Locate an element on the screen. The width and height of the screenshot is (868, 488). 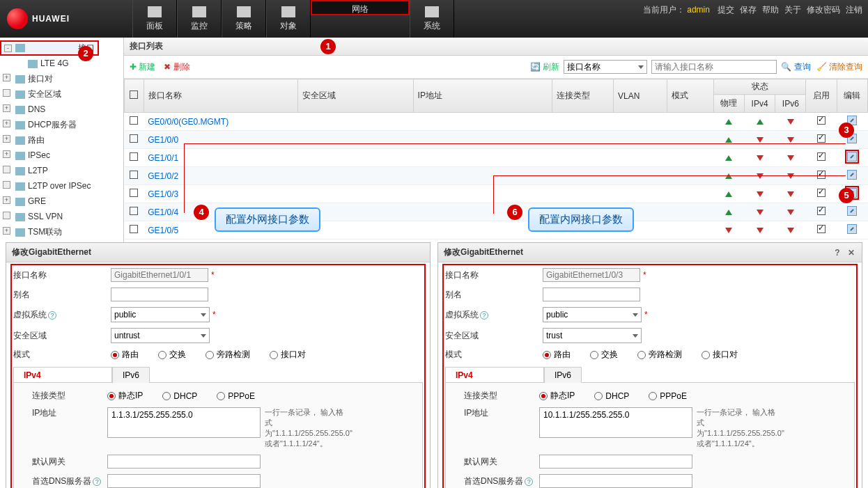
tree-item-3: 安全区域 is located at coordinates (61, 94).